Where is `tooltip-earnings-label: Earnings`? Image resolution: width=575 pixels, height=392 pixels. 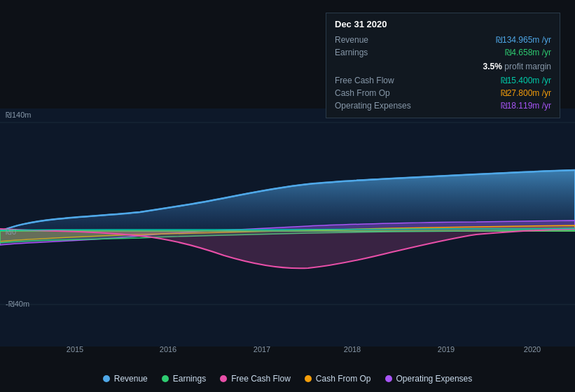
tooltip-earnings-label: Earnings is located at coordinates (377, 52).